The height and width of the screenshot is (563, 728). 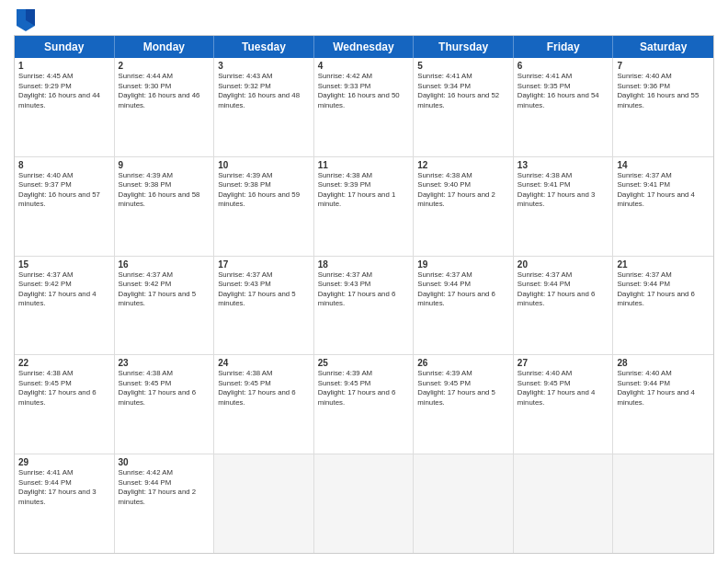 I want to click on day-details: Sunrise: 4:37 AMSunset: 9:43 PMDaylight:…, so click(x=264, y=290).